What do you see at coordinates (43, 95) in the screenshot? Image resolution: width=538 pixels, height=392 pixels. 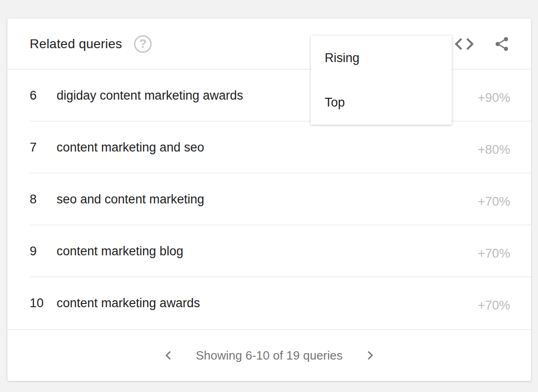 I see `query-rank: 6` at bounding box center [43, 95].